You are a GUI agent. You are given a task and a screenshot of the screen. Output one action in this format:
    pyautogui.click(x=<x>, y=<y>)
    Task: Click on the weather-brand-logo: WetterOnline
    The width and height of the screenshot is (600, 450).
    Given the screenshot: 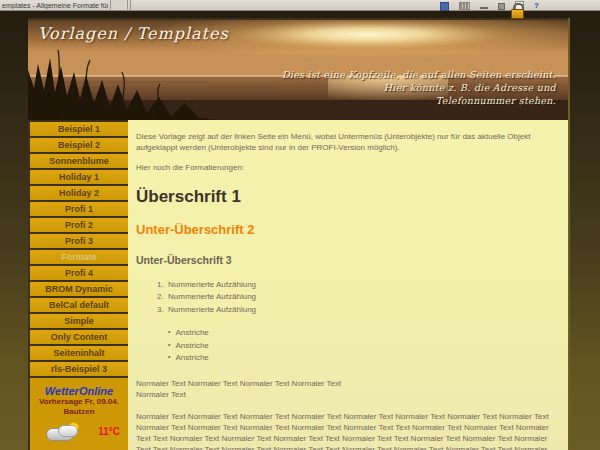 What is the action you would take?
    pyautogui.click(x=79, y=391)
    